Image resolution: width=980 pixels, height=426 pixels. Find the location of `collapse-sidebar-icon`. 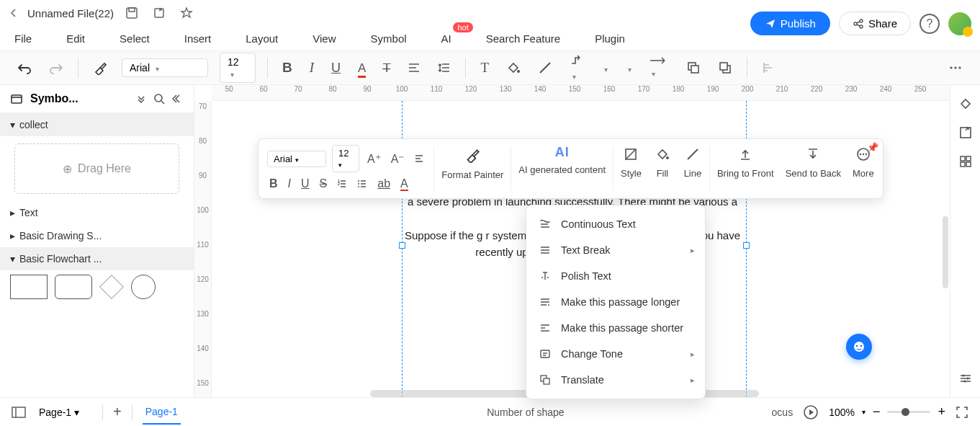

collapse-sidebar-icon is located at coordinates (178, 99).